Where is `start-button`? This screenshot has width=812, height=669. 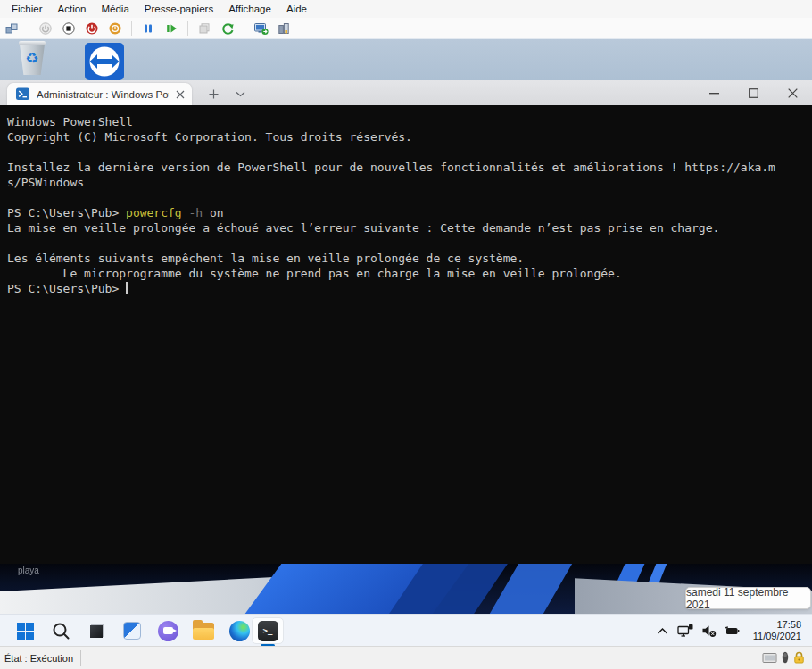
start-button is located at coordinates (25, 631).